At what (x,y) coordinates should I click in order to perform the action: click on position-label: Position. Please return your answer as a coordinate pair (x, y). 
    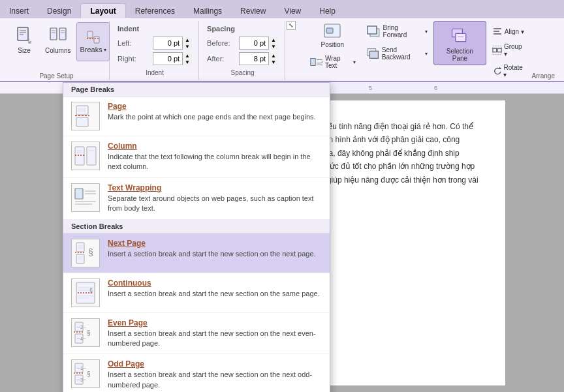
    Looking at the image, I should click on (333, 44).